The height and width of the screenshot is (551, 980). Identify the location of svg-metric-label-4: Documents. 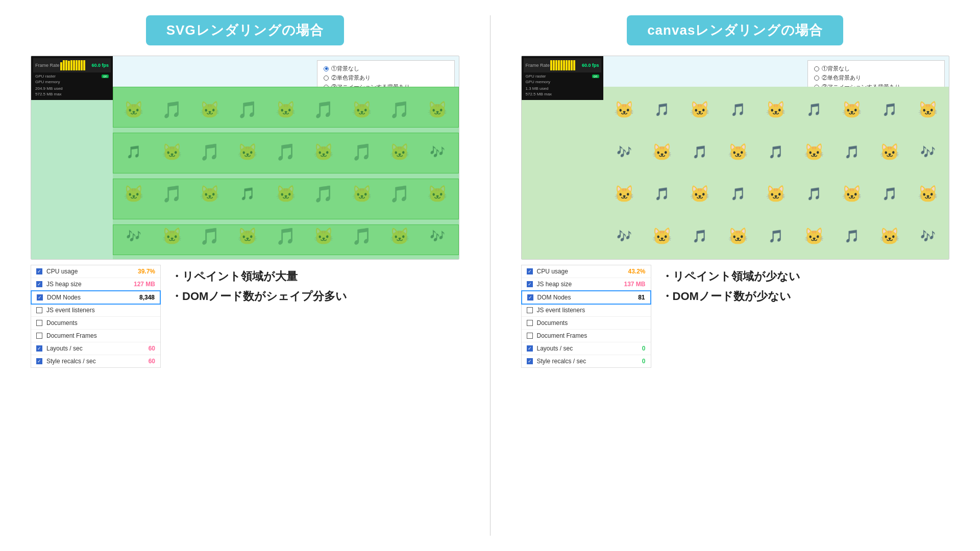
(89, 323).